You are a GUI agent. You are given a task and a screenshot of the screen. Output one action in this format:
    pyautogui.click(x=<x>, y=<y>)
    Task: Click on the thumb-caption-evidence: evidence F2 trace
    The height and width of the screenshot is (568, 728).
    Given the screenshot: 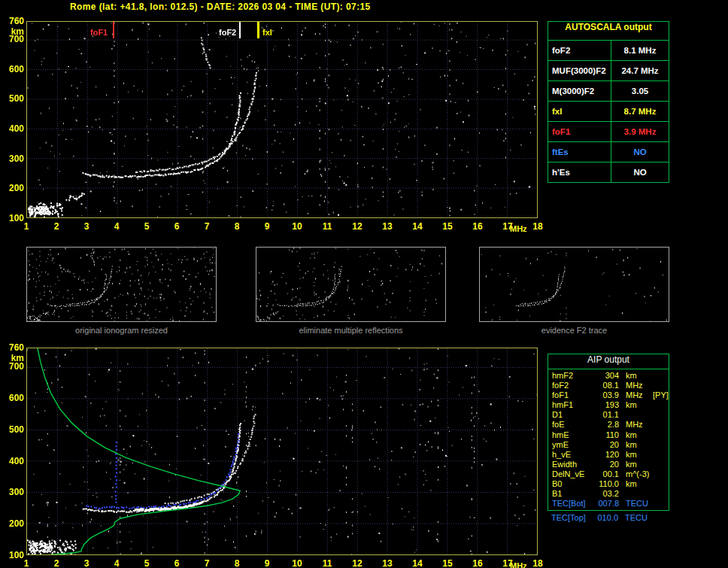 What is the action you would take?
    pyautogui.click(x=575, y=330)
    